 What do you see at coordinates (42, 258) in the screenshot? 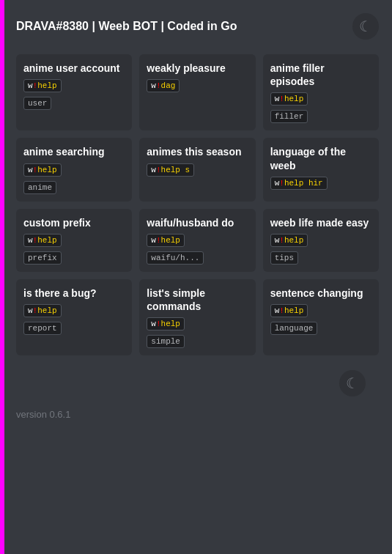
I see `sub-badge-custom-prefix-1: prefix` at bounding box center [42, 258].